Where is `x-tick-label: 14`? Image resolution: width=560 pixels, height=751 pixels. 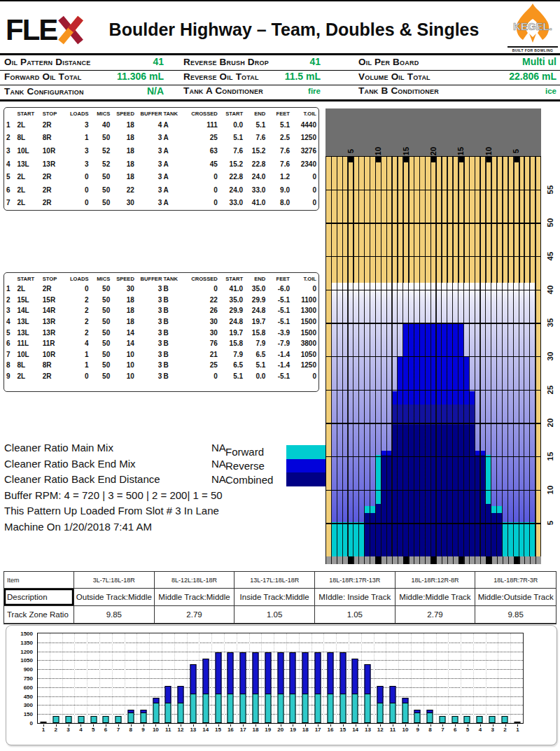
x-tick-label: 14 is located at coordinates (356, 729).